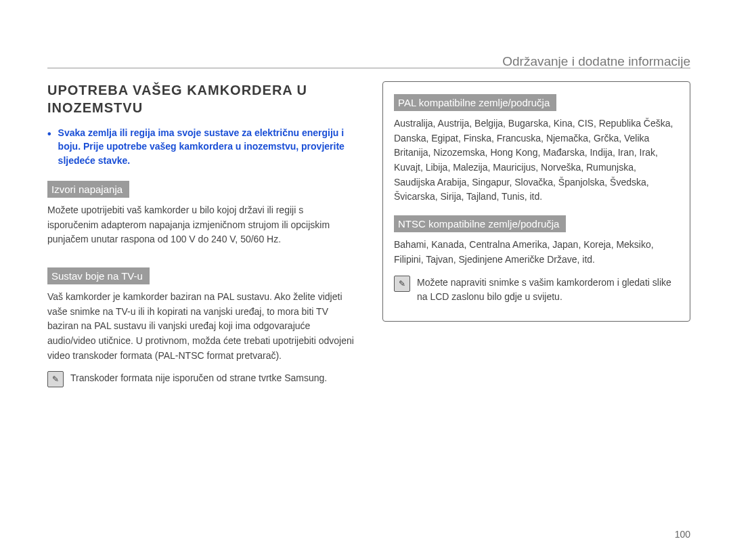 Image resolution: width=731 pixels, height=560 pixels. What do you see at coordinates (99, 276) in the screenshot?
I see `tv-color-heading: Sustav boje na TV-u` at bounding box center [99, 276].